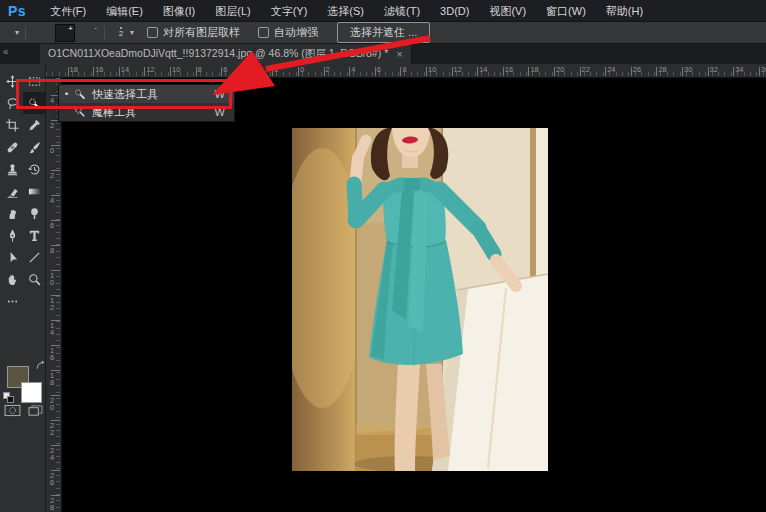  What do you see at coordinates (23, 288) in the screenshot?
I see `tools-panel` at bounding box center [23, 288].